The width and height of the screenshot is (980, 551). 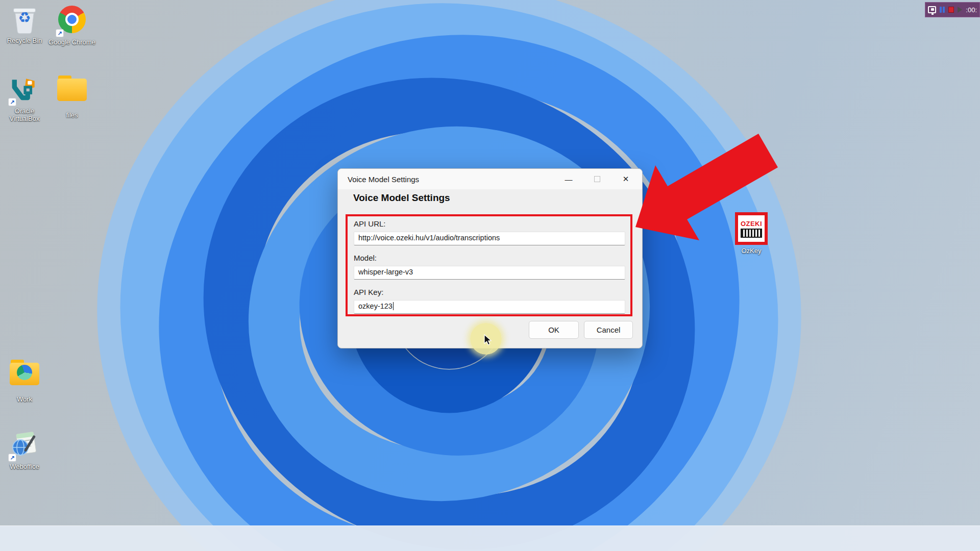 What do you see at coordinates (960, 10) in the screenshot?
I see `play-button` at bounding box center [960, 10].